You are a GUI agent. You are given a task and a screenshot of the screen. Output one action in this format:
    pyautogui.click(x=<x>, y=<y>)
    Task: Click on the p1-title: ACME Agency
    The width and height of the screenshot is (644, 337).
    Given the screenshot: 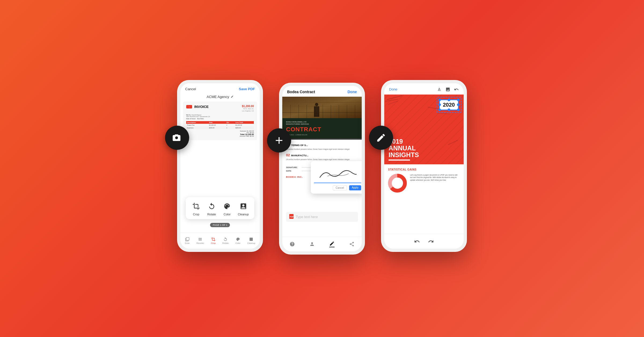 What is the action you would take?
    pyautogui.click(x=220, y=98)
    